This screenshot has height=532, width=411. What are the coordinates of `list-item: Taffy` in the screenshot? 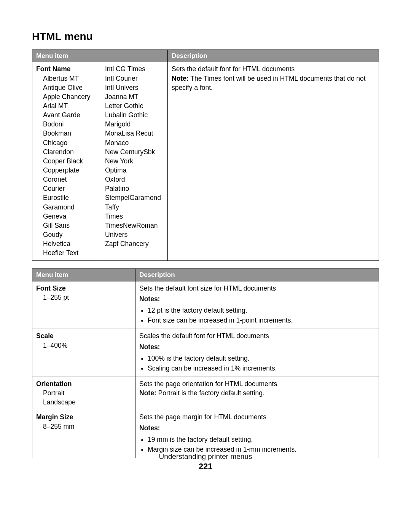 It's located at (134, 207).